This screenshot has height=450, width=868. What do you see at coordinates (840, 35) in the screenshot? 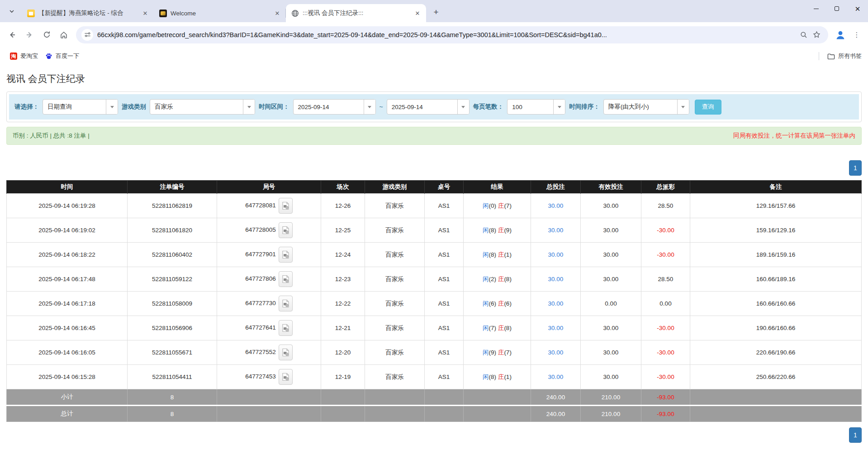
I see `profile-avatar` at bounding box center [840, 35].